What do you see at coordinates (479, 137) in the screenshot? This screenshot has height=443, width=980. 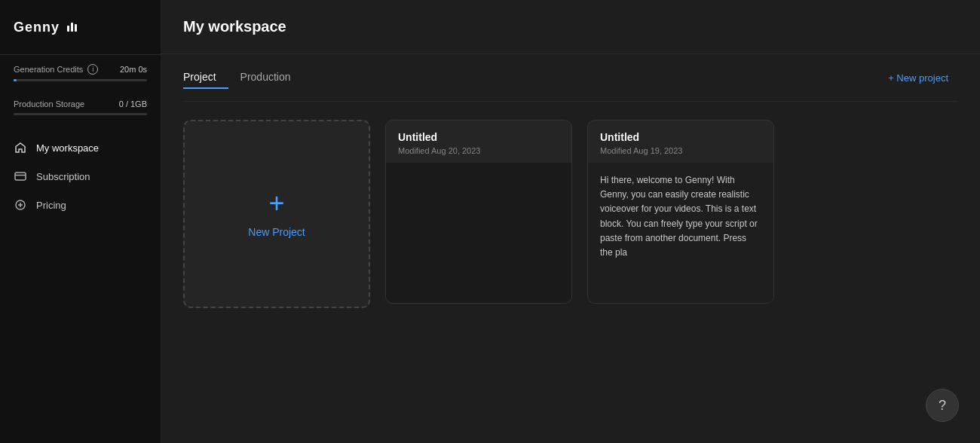 I see `project-card-1-title: Untitled` at bounding box center [479, 137].